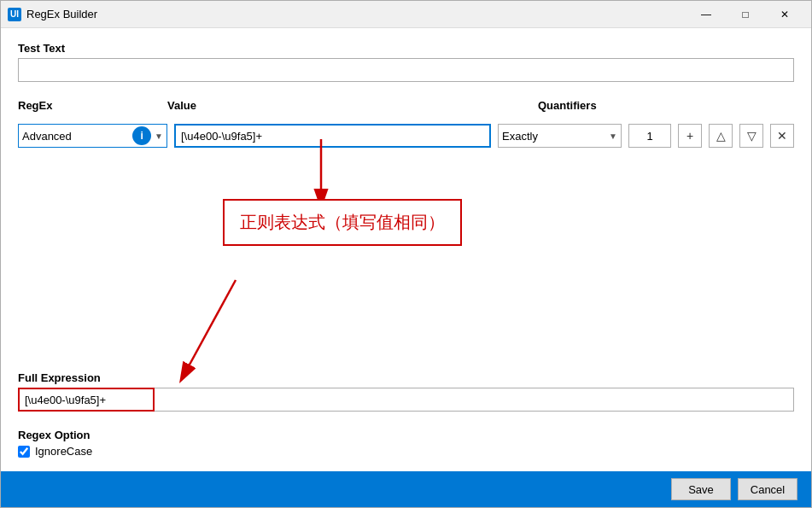 This screenshot has height=508, width=812. Describe the element at coordinates (406, 443) in the screenshot. I see `regex-option-section: Regex Option IgnoreCase` at that location.